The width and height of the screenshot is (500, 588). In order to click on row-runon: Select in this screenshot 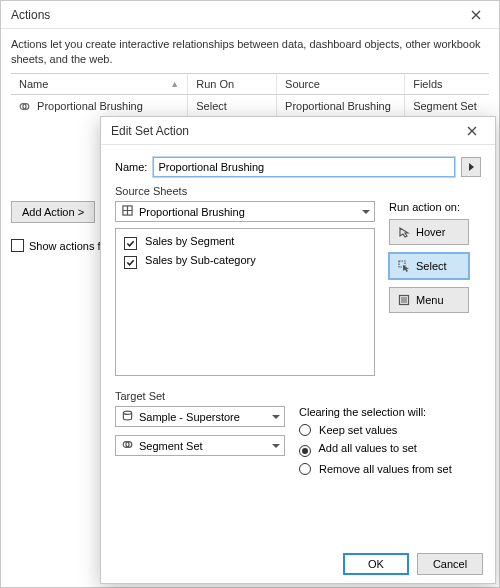, I will do `click(232, 106)`.